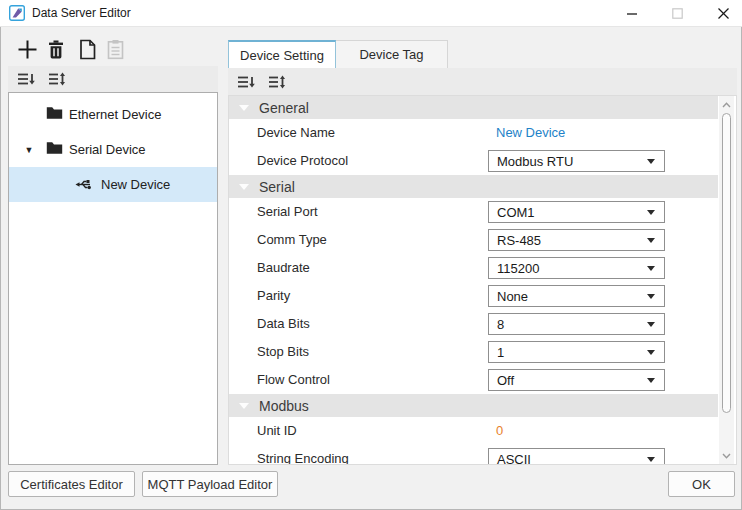  I want to click on dropdown-value: Modbus RTU, so click(535, 162).